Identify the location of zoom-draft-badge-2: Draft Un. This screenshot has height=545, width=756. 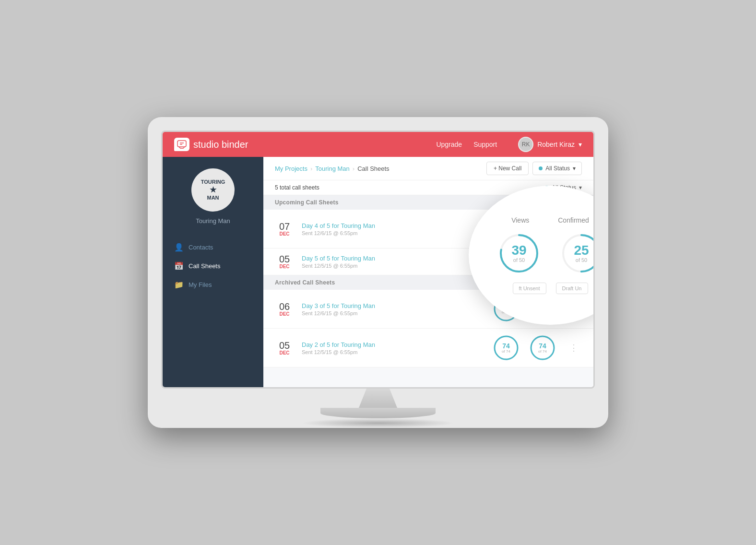
(572, 288).